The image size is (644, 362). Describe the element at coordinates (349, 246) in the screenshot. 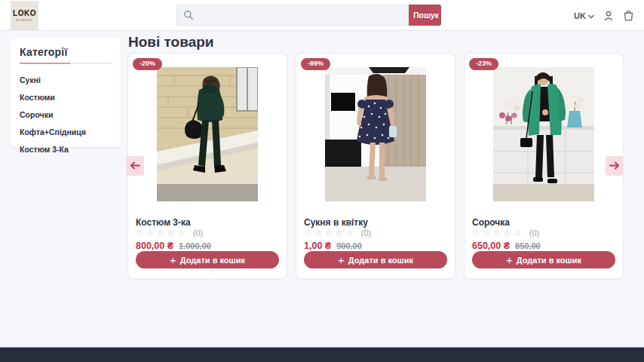

I see `old-price: 900,00` at that location.